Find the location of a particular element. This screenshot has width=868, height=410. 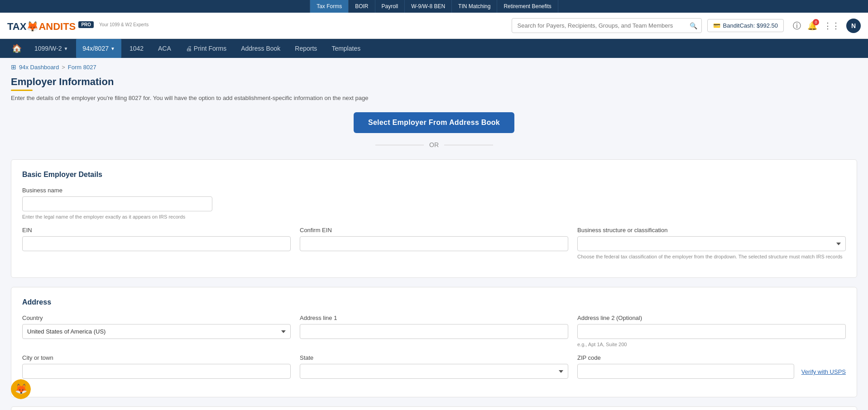

header-icons: ⓘ 🔔 0 ⋮⋮ N is located at coordinates (827, 26).